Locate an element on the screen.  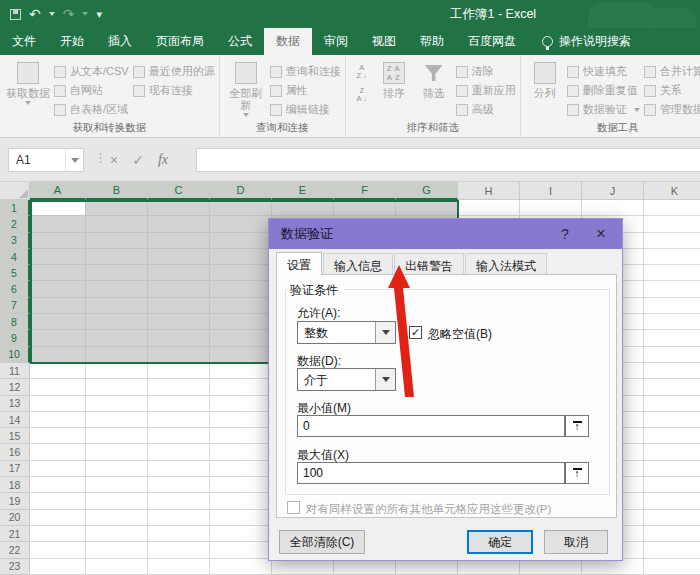
grid-cell-C17 is located at coordinates (179, 469).